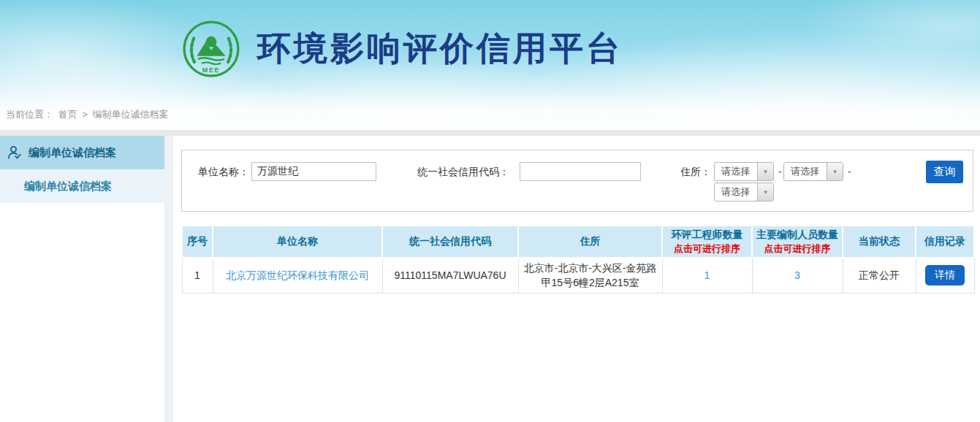  What do you see at coordinates (945, 242) in the screenshot?
I see `col-header-credit-record: 信用记录` at bounding box center [945, 242].